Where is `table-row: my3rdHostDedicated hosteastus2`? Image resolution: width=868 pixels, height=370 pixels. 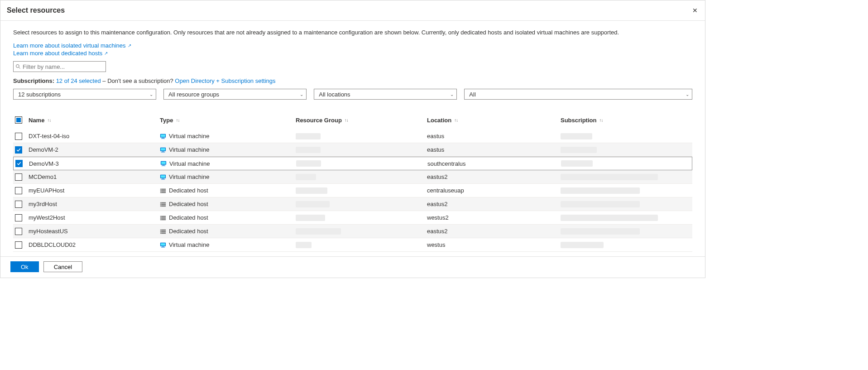
table-row: my3rdHostDedicated hosteastus2 is located at coordinates (353, 204).